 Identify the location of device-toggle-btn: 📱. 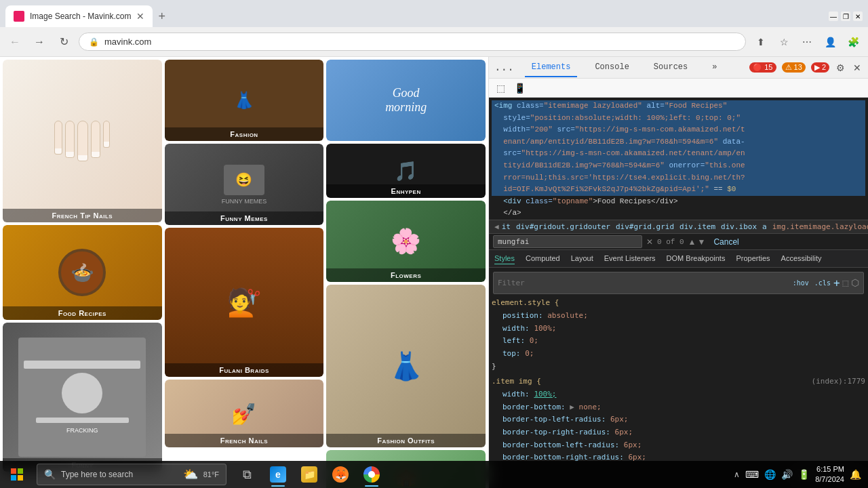
(519, 88).